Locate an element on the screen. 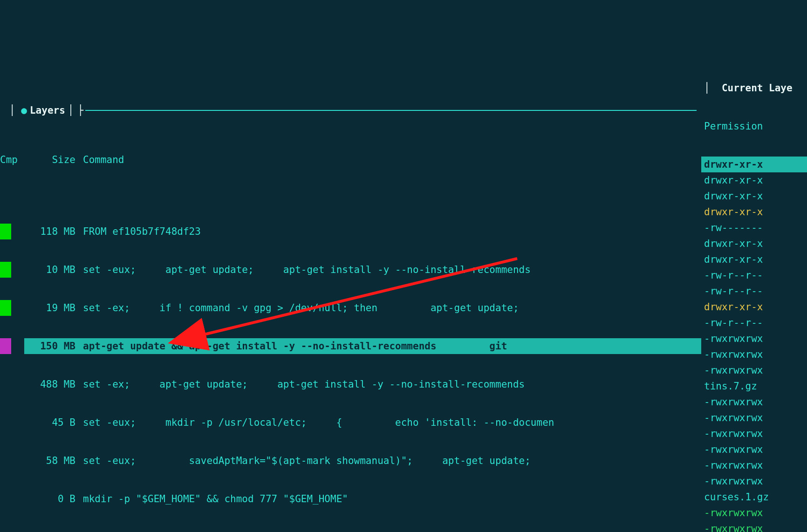 The width and height of the screenshot is (807, 532). perm-list: drwxr-xr-xdrwxr-xr-xdrwxr-xr-xdrwxr-xr-x… is located at coordinates (754, 344).